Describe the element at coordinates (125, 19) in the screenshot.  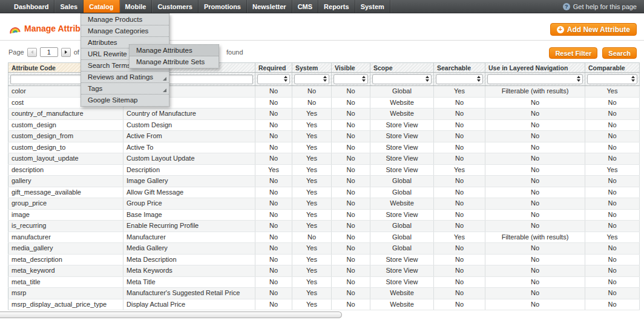
I see `menu-item-manage-products: Manage Products` at that location.